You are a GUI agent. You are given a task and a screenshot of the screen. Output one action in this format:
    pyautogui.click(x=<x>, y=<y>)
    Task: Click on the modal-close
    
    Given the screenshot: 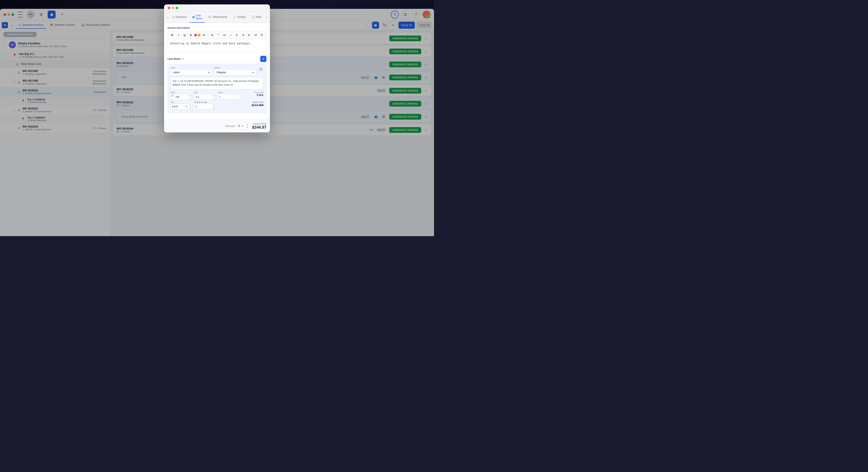 What is the action you would take?
    pyautogui.click(x=169, y=8)
    